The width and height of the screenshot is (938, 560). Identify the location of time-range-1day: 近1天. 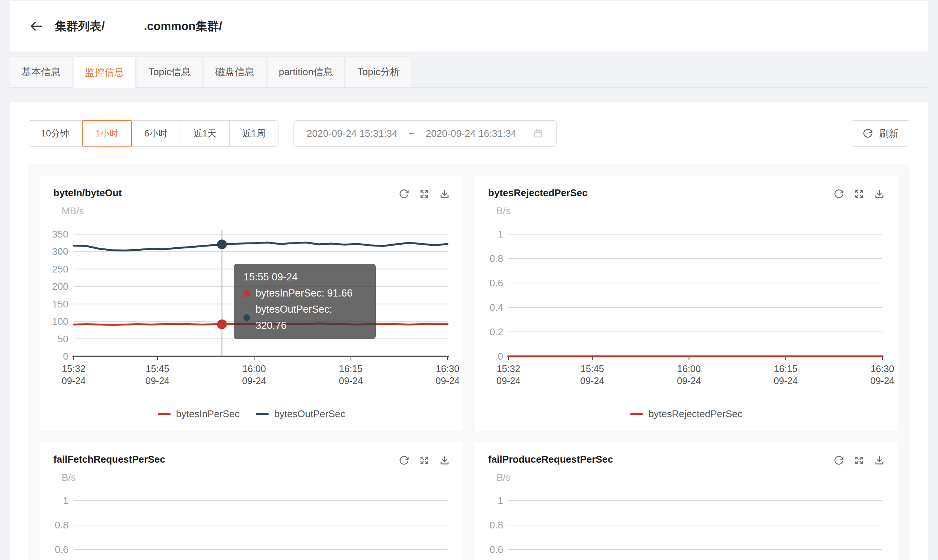
(205, 134).